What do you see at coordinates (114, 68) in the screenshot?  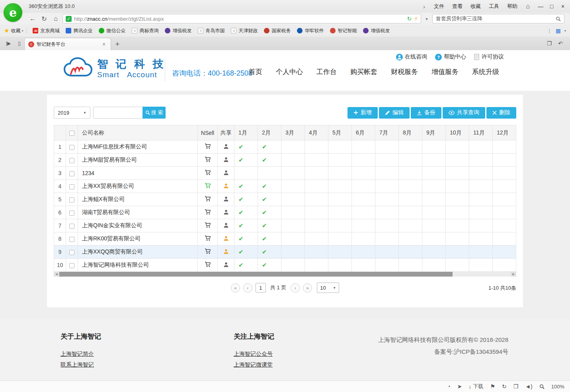 I see `site-logo: 智 记 科 技 Smart Account` at bounding box center [114, 68].